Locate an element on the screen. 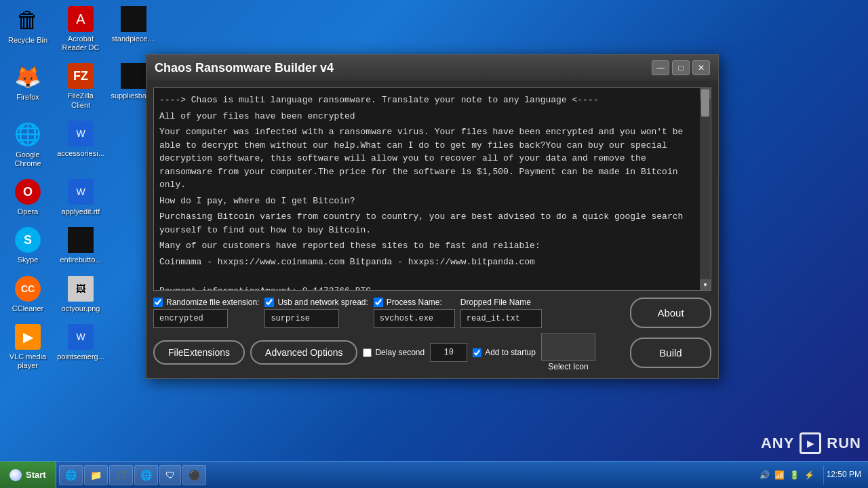  file-extensions-button: FileExtensions is located at coordinates (199, 352).